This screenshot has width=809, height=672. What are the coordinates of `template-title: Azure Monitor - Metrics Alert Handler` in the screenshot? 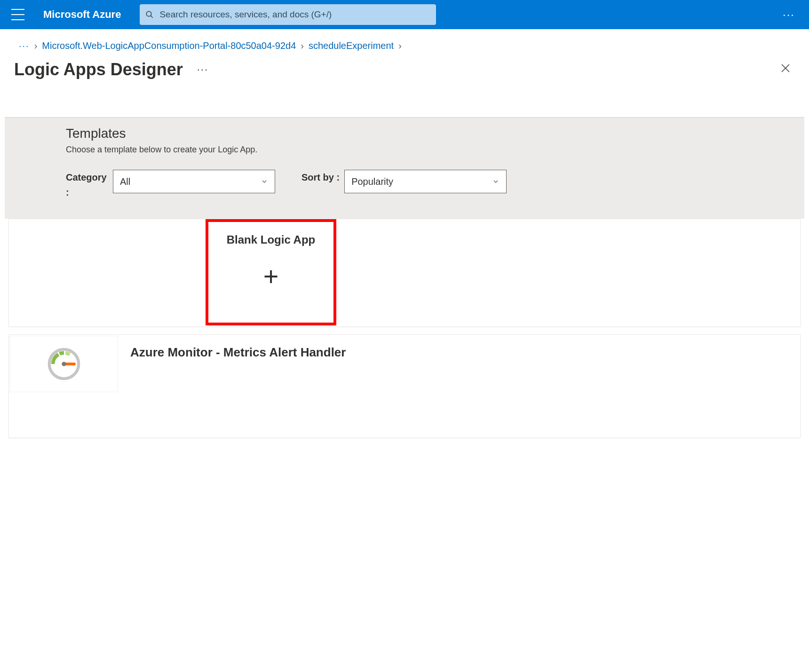 It's located at (238, 347).